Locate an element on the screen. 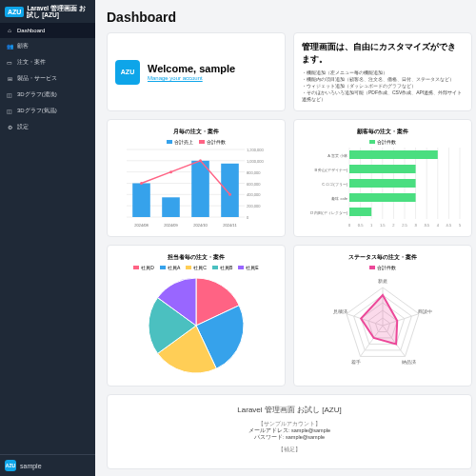  sidebar-item-設定: ⚙設定 is located at coordinates (48, 128).